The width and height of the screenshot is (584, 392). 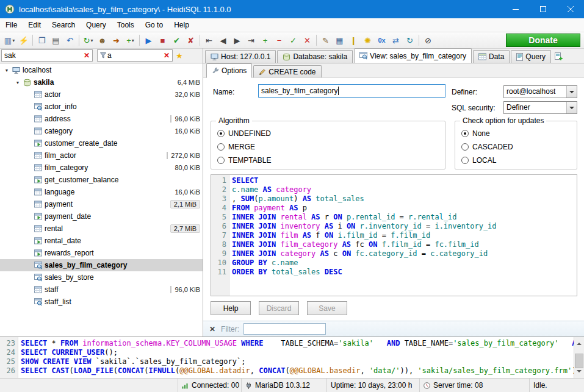 What do you see at coordinates (101, 155) in the screenshot?
I see `tree-item-film-actor: film_actor272,0 KiB` at bounding box center [101, 155].